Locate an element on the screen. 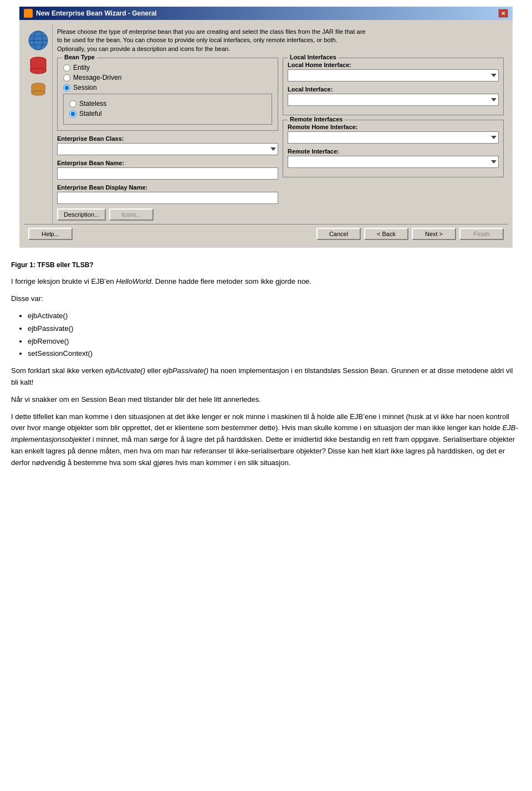  paragraph2-italic2: ejbPassivate() is located at coordinates (186, 370).